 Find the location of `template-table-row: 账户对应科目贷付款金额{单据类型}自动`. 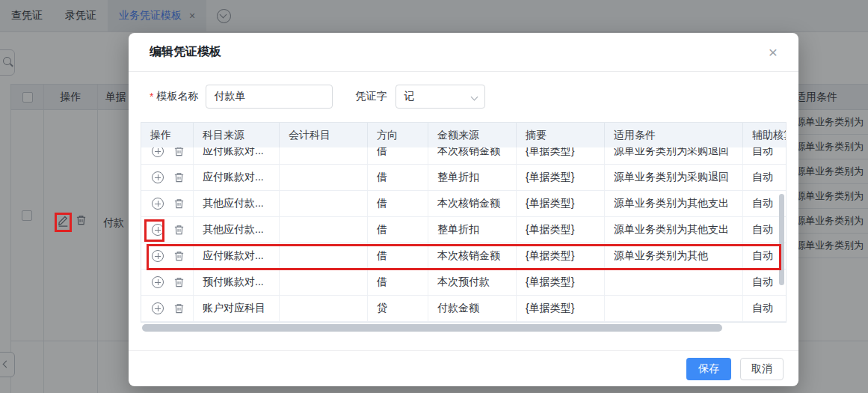

template-table-row: 账户对应科目贷付款金额{单据类型}自动 is located at coordinates (464, 308).